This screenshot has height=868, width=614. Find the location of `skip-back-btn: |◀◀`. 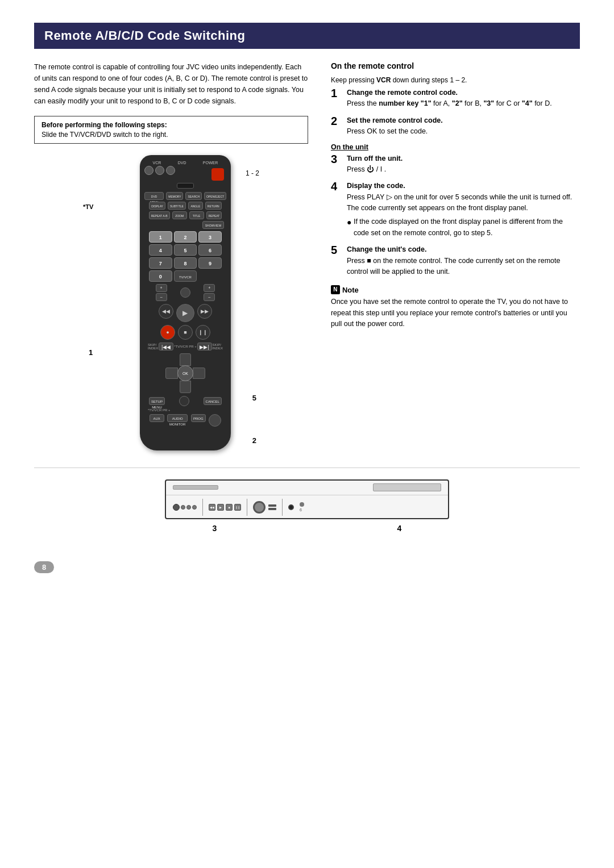

skip-back-btn: |◀◀ is located at coordinates (166, 347).